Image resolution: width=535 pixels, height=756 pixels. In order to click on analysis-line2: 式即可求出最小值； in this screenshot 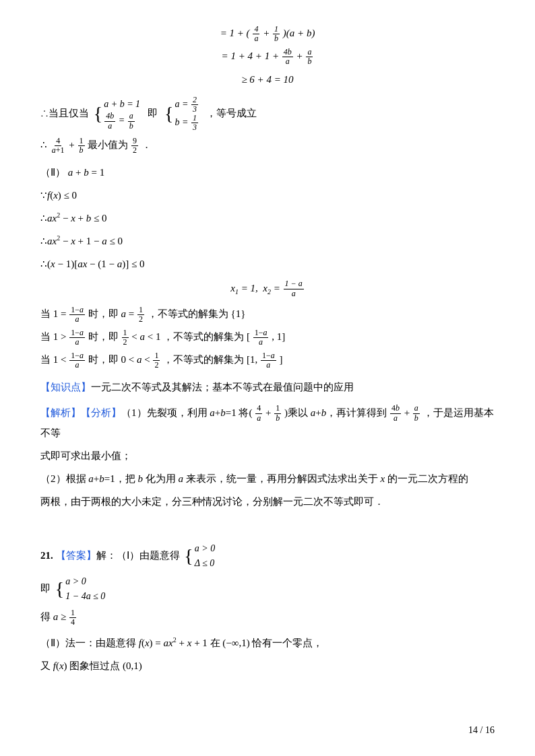, I will do `click(268, 456)`.